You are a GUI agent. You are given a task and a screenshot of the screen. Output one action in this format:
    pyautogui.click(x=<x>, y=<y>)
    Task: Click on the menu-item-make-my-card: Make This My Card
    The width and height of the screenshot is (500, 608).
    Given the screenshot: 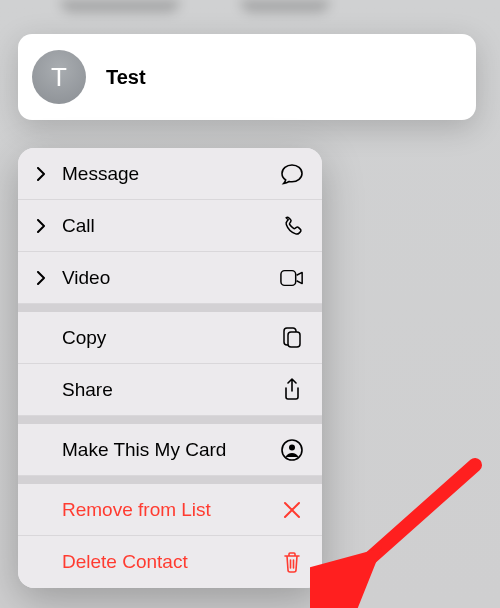 What is the action you would take?
    pyautogui.click(x=170, y=450)
    